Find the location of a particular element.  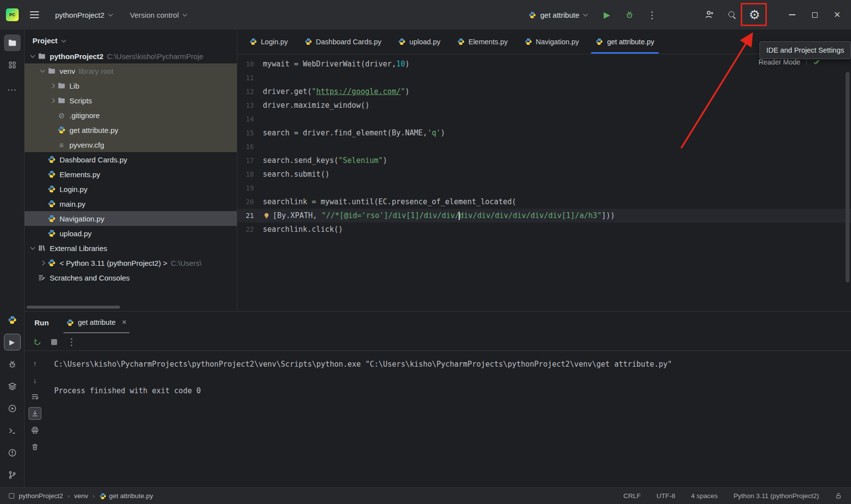

more-actions-button: ⋮ is located at coordinates (652, 15).